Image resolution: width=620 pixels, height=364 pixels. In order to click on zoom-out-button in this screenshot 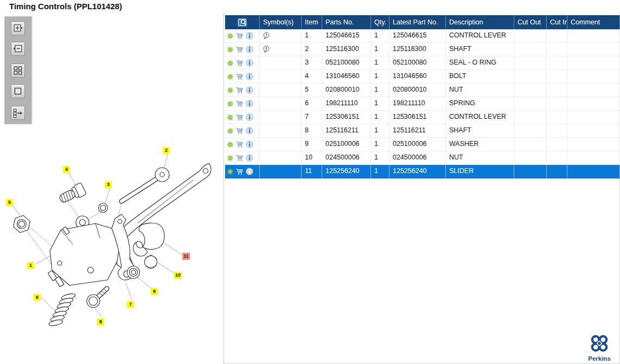, I will do `click(18, 49)`.